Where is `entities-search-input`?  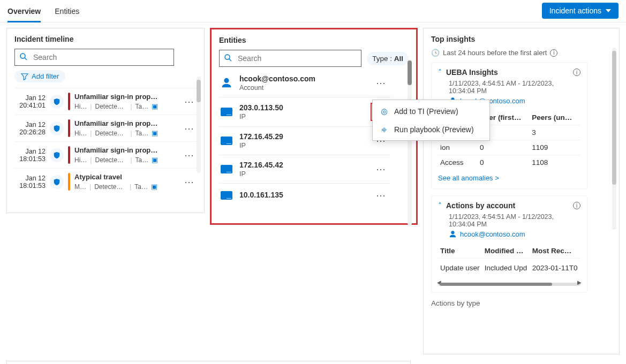 entities-search-input is located at coordinates (297, 58).